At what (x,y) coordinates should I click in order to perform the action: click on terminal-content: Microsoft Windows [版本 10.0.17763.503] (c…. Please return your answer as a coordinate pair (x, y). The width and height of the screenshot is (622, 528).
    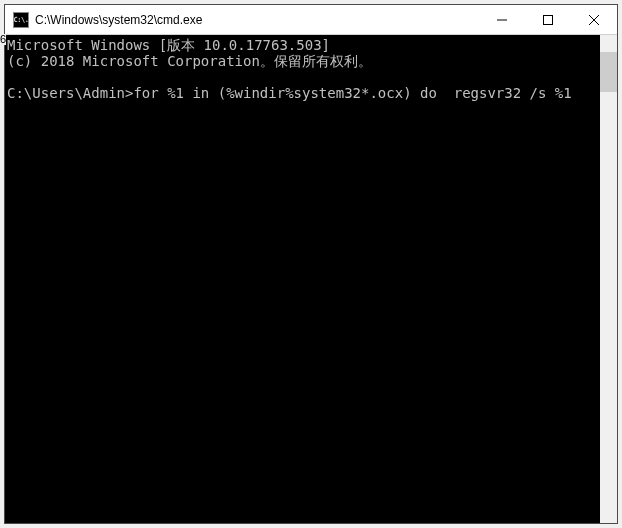
    Looking at the image, I should click on (303, 69).